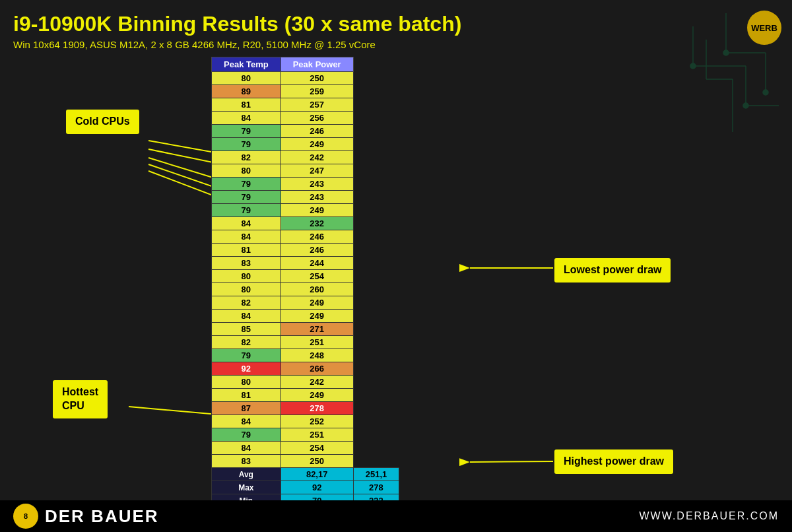 The height and width of the screenshot is (532, 792). What do you see at coordinates (306, 369) in the screenshot?
I see `table-row: 92266` at bounding box center [306, 369].